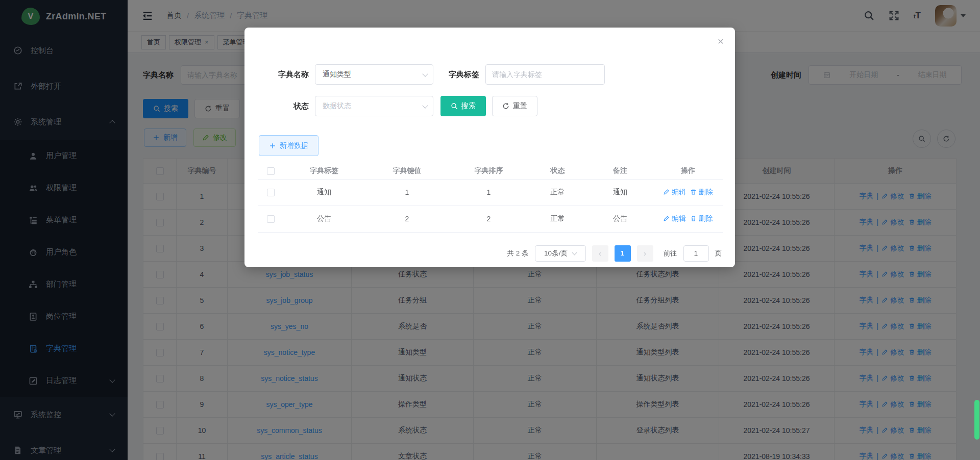 The width and height of the screenshot is (980, 460). I want to click on page-size-select: 10条/页, so click(560, 253).